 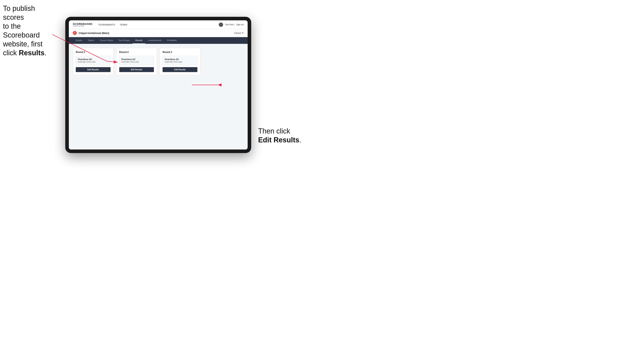 I want to click on nav-teams: TEAMS, so click(x=124, y=25).